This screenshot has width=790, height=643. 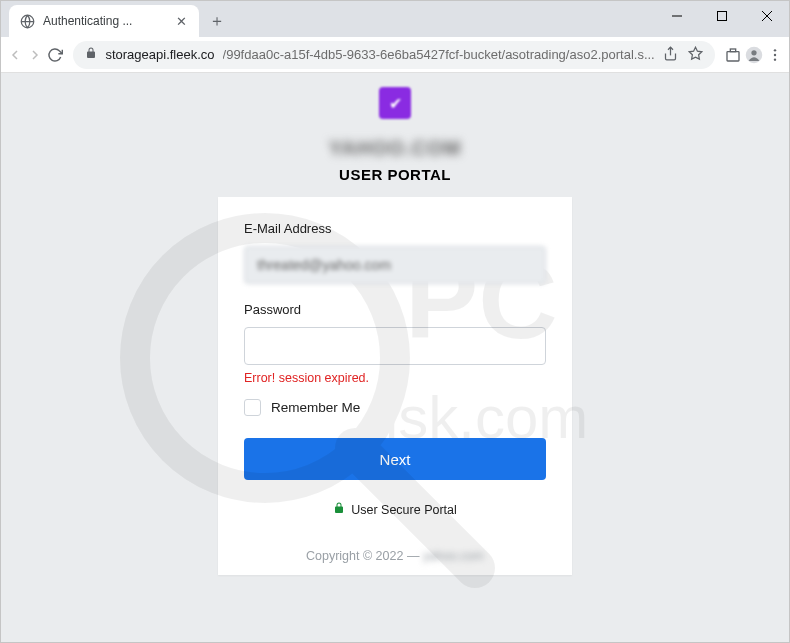 What do you see at coordinates (722, 16) in the screenshot?
I see `maximize-button` at bounding box center [722, 16].